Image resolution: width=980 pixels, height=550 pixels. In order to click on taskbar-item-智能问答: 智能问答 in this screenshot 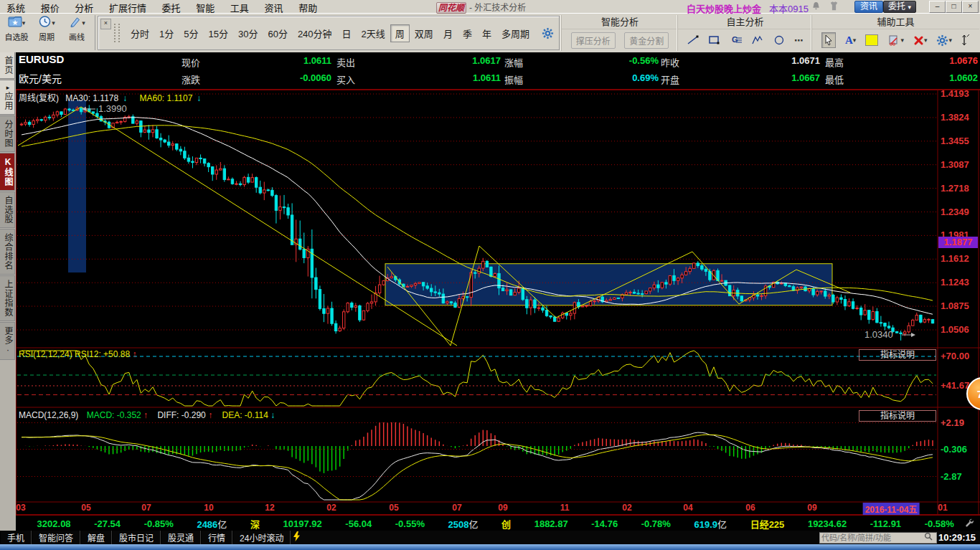, I will do `click(56, 538)`.